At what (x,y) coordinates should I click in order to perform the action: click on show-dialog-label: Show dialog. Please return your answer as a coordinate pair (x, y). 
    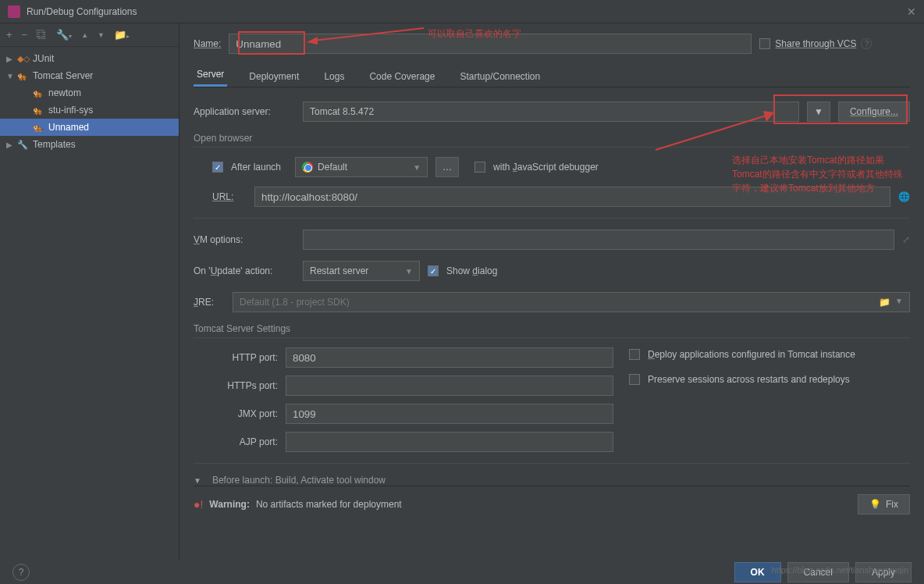
    Looking at the image, I should click on (471, 271).